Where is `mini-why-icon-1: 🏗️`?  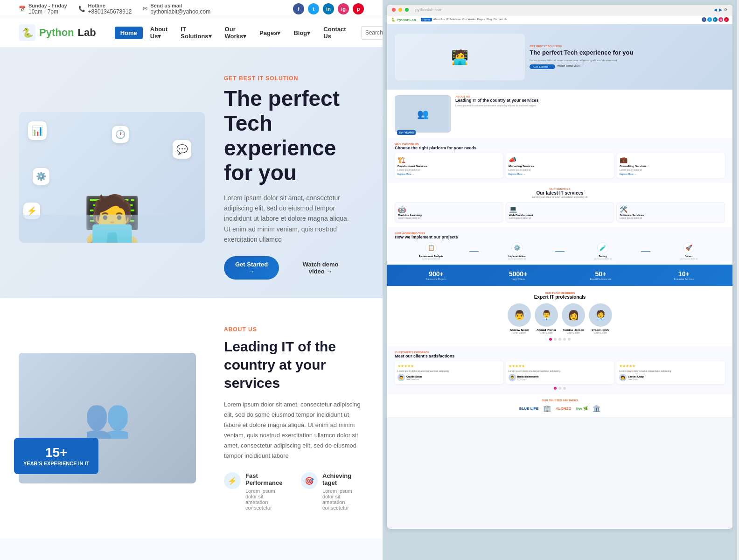 mini-why-icon-1: 🏗️ is located at coordinates (449, 160).